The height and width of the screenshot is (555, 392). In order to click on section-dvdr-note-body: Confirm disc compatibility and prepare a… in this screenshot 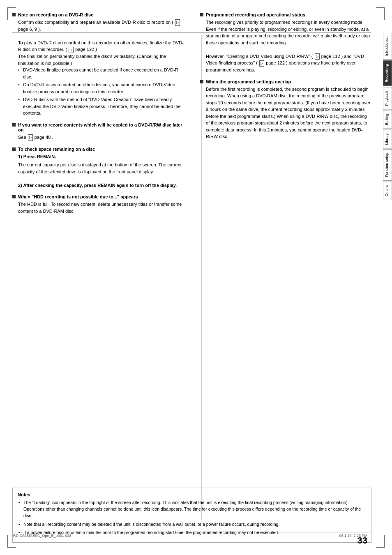, I will do `click(101, 68)`.